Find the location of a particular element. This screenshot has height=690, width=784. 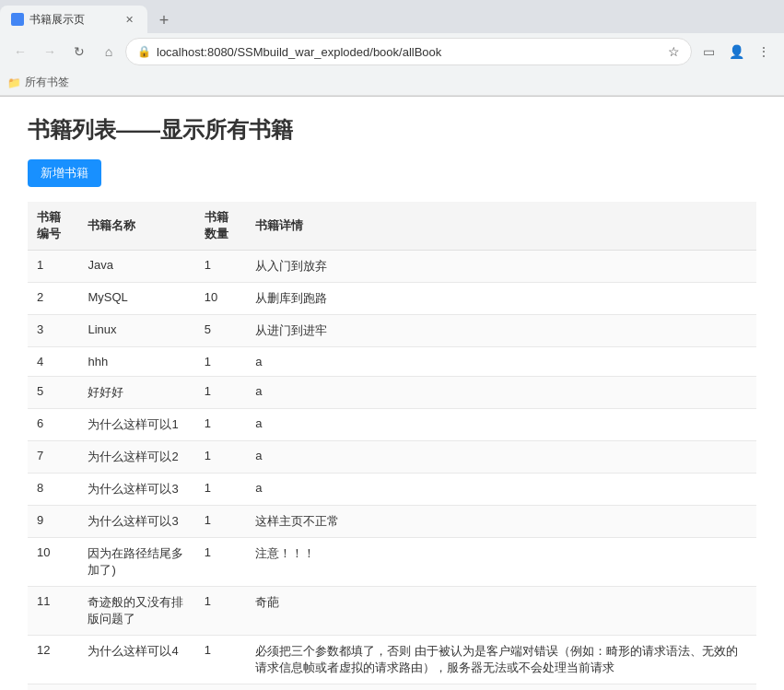

cell-id: 5 is located at coordinates (53, 392).